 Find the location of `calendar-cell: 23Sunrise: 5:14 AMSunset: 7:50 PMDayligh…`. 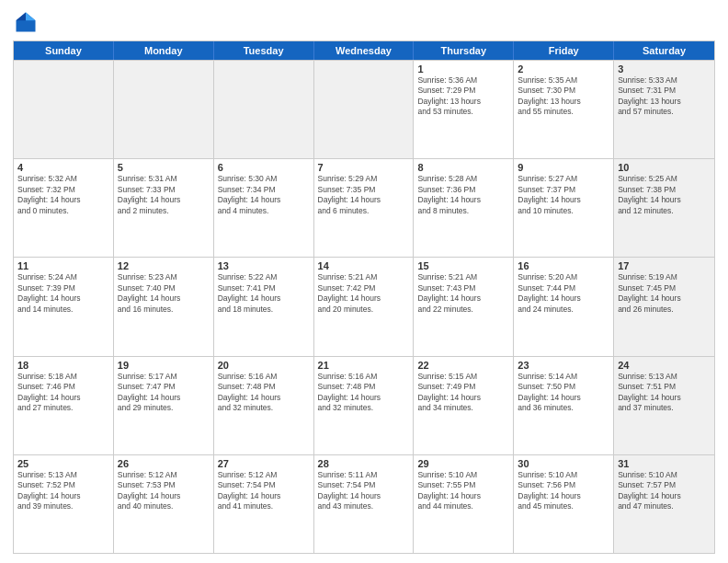

calendar-cell: 23Sunrise: 5:14 AMSunset: 7:50 PMDayligh… is located at coordinates (564, 406).